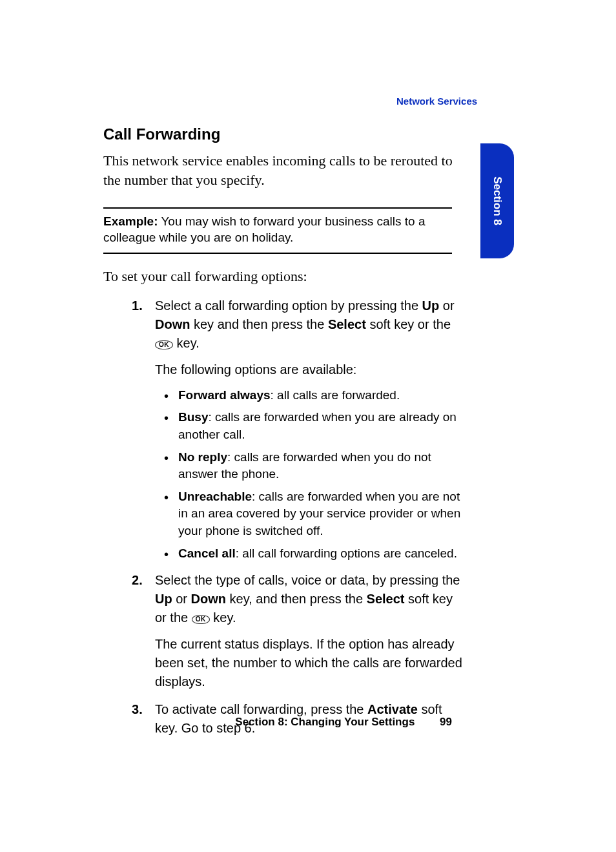 This screenshot has height=852, width=616. Describe the element at coordinates (278, 722) in the screenshot. I see `page-footer: Section 8: Changing Your Settings 99` at that location.